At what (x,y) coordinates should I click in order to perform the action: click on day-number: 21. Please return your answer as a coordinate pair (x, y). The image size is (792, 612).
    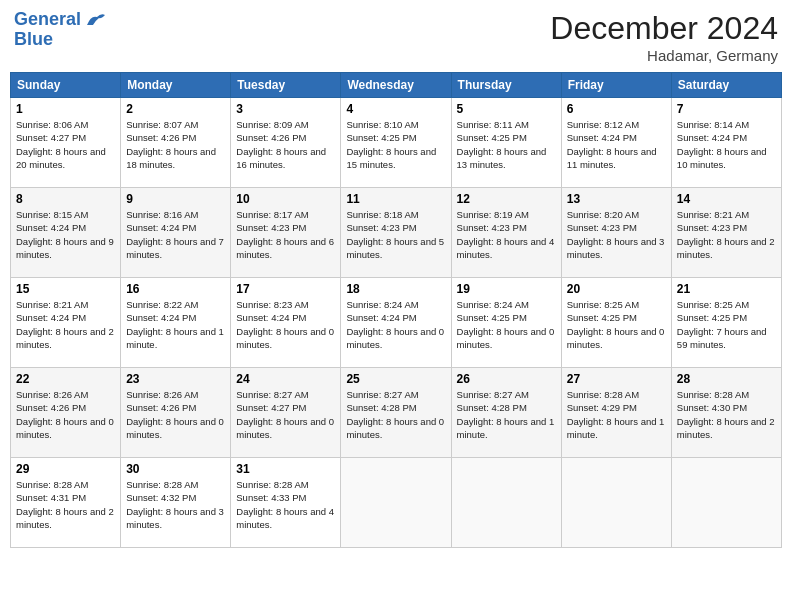
    Looking at the image, I should click on (726, 289).